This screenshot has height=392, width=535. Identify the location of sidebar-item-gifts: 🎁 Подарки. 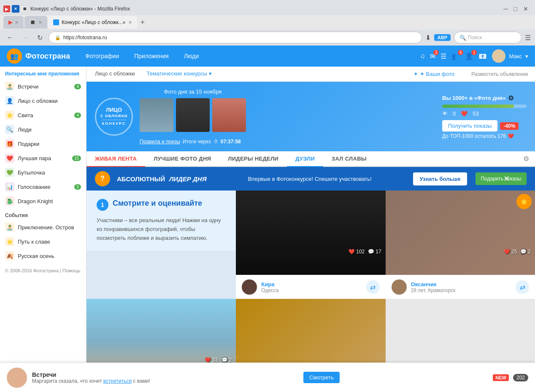
(43, 144).